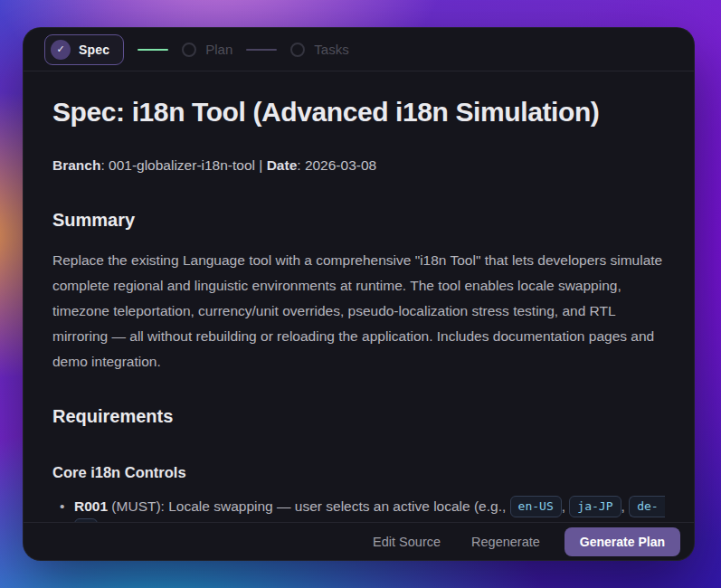 Image resolution: width=721 pixels, height=588 pixels. Describe the element at coordinates (622, 542) in the screenshot. I see `generate-plan-button: Generate Plan` at that location.